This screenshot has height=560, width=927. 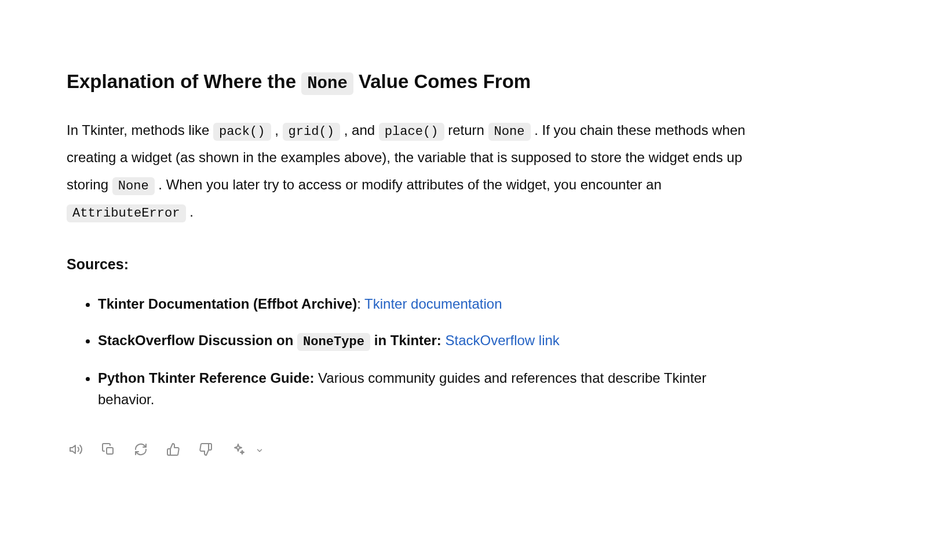 What do you see at coordinates (408, 184) in the screenshot?
I see `exp-text: . When you later try to access or modify…` at bounding box center [408, 184].